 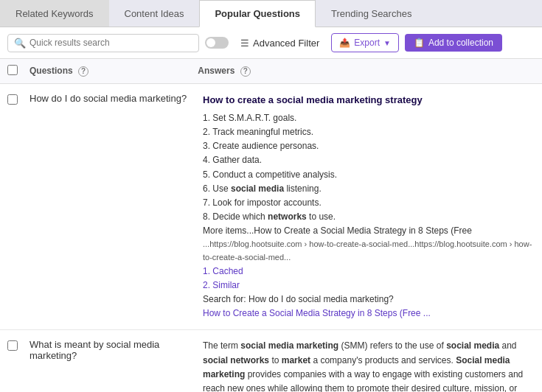 I want to click on row1-line7: 7. Look for impostor accounts., so click(x=369, y=203).